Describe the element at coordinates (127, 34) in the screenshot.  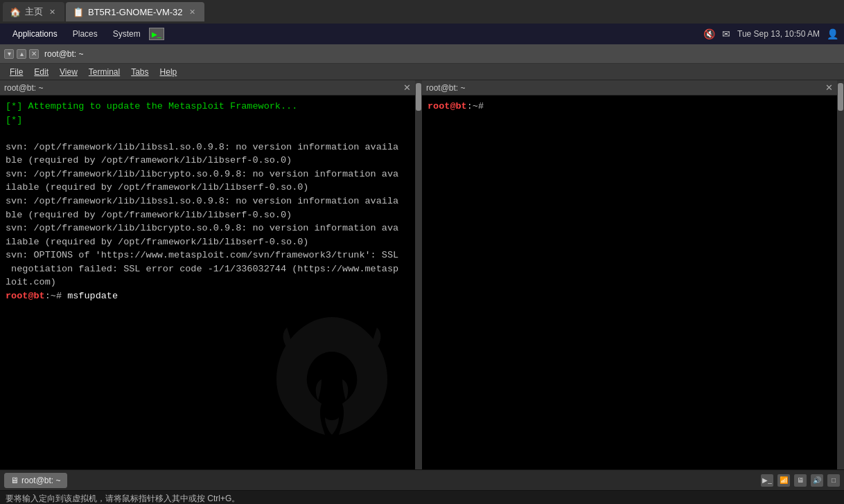
I see `gnome-system: System` at that location.